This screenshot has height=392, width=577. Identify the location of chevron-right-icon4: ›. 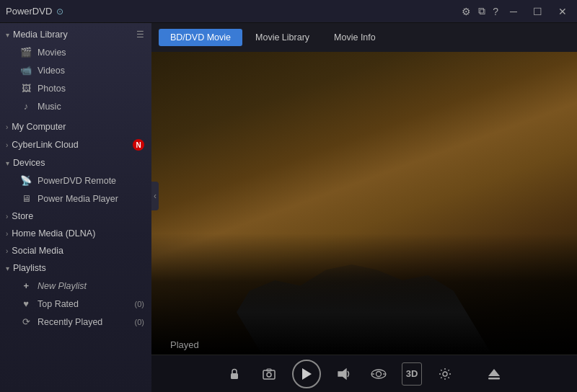
(7, 233).